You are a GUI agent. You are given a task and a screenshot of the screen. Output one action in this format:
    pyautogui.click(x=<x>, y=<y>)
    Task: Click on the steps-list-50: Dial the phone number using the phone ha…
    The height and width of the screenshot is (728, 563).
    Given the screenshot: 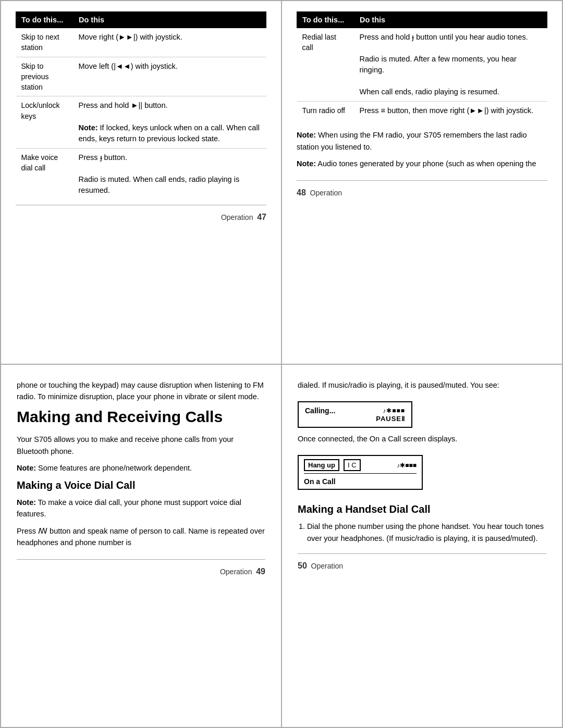 What is the action you would take?
    pyautogui.click(x=422, y=535)
    